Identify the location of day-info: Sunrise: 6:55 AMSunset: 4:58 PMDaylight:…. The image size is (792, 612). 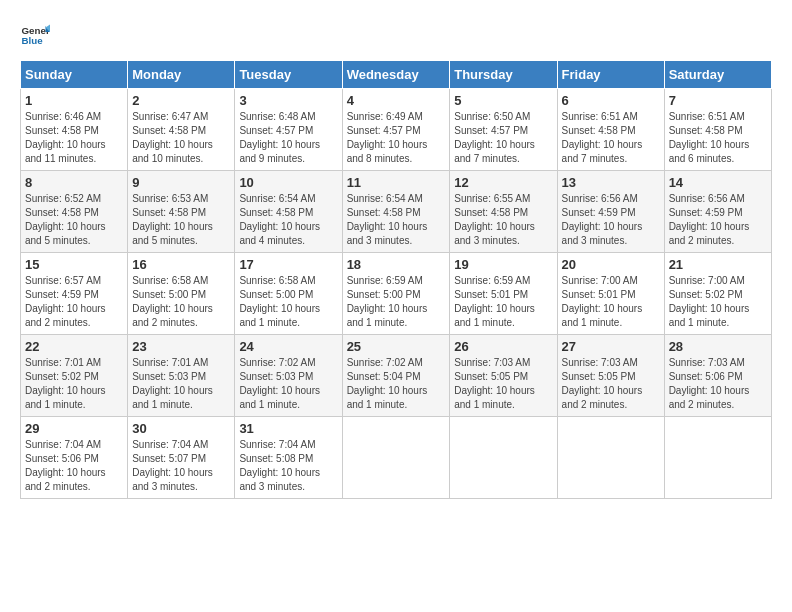
(503, 220).